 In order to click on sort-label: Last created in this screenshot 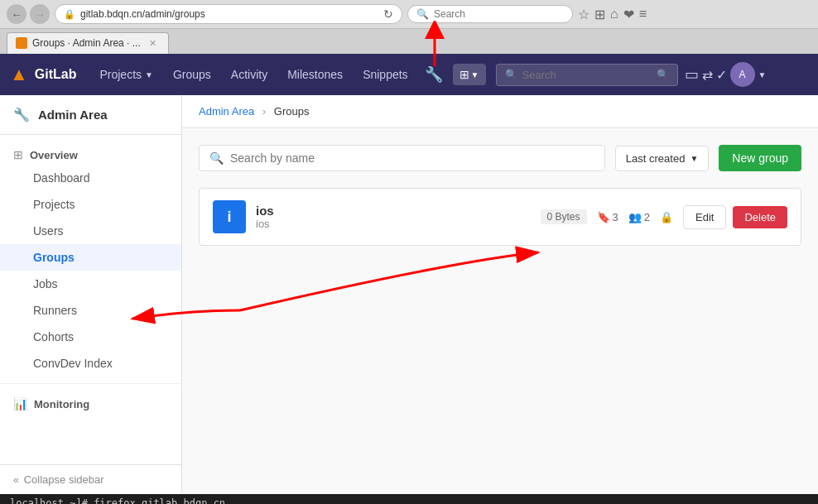, I will do `click(656, 159)`.